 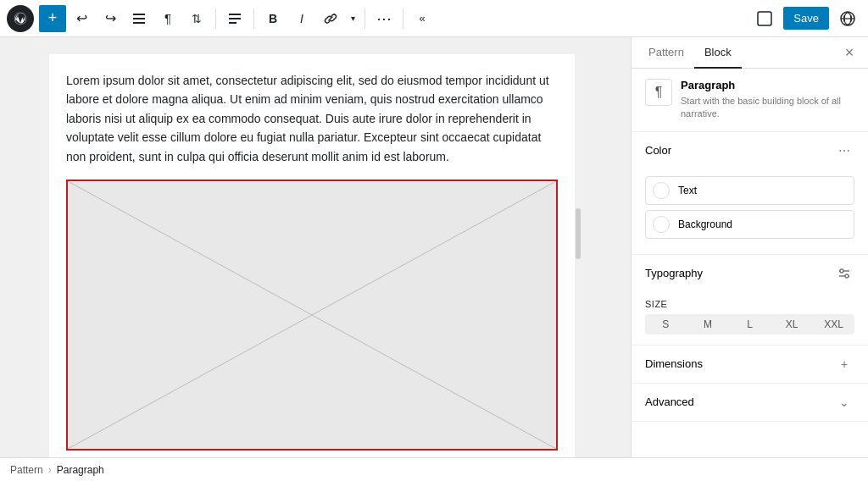 I want to click on toolbar-right: Save, so click(x=806, y=19).